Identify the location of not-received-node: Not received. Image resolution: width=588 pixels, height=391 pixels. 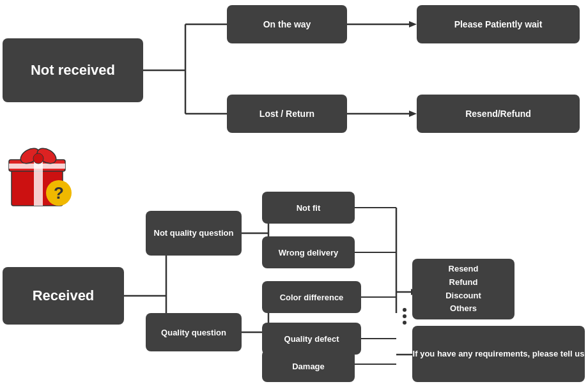
(73, 70).